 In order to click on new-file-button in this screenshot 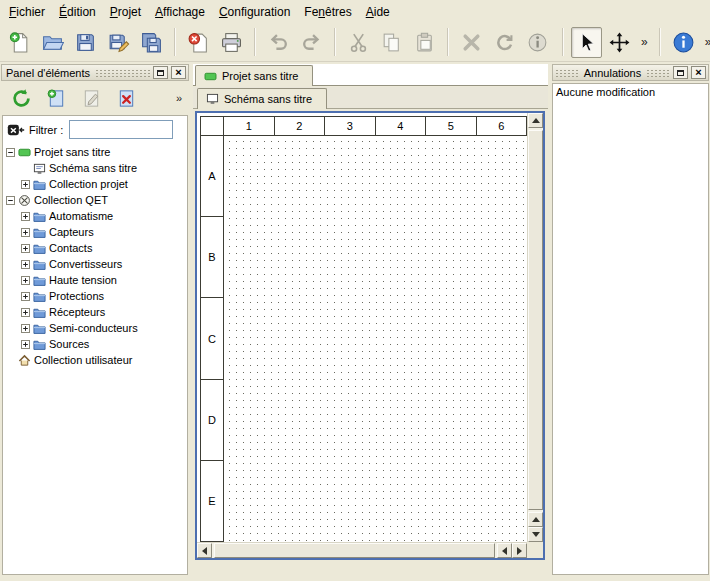, I will do `click(20, 42)`.